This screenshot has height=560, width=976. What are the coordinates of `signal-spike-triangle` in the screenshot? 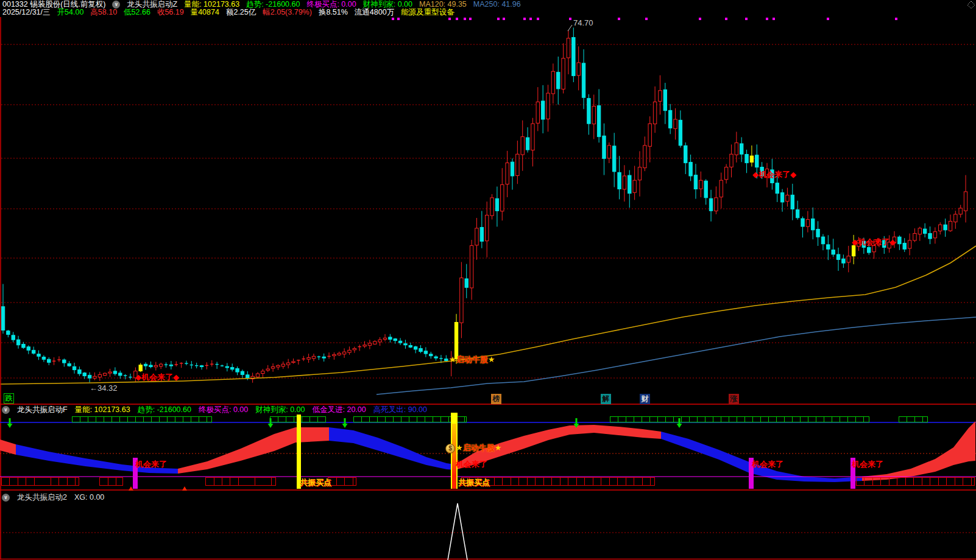 It's located at (458, 532).